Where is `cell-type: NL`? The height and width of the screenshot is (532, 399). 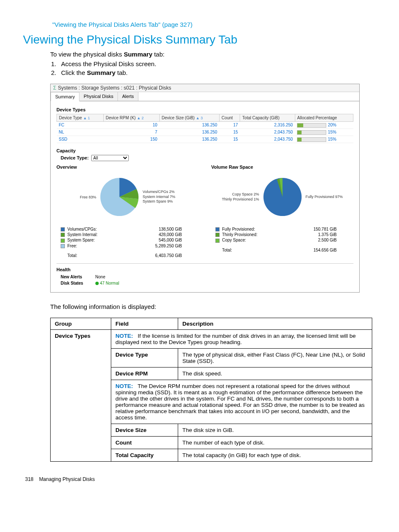
cell-type: NL is located at coordinates (80, 132).